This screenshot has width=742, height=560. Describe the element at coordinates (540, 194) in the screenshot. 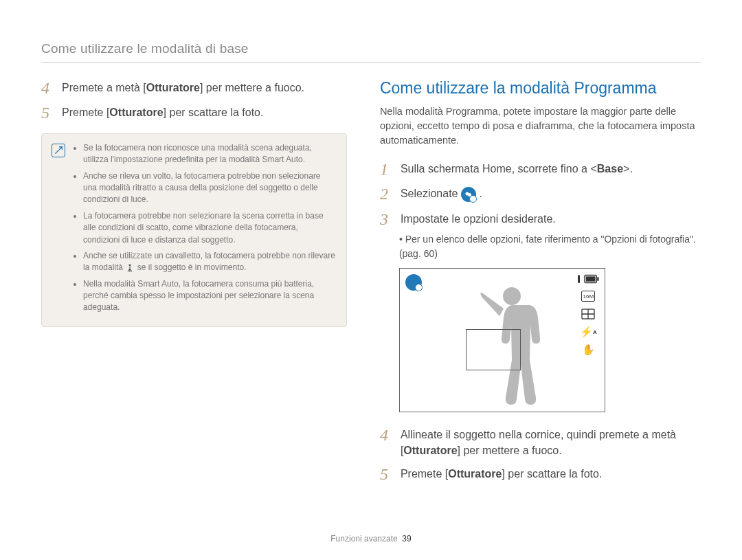

I see `right-step-2: 2 Selezionate .` at that location.